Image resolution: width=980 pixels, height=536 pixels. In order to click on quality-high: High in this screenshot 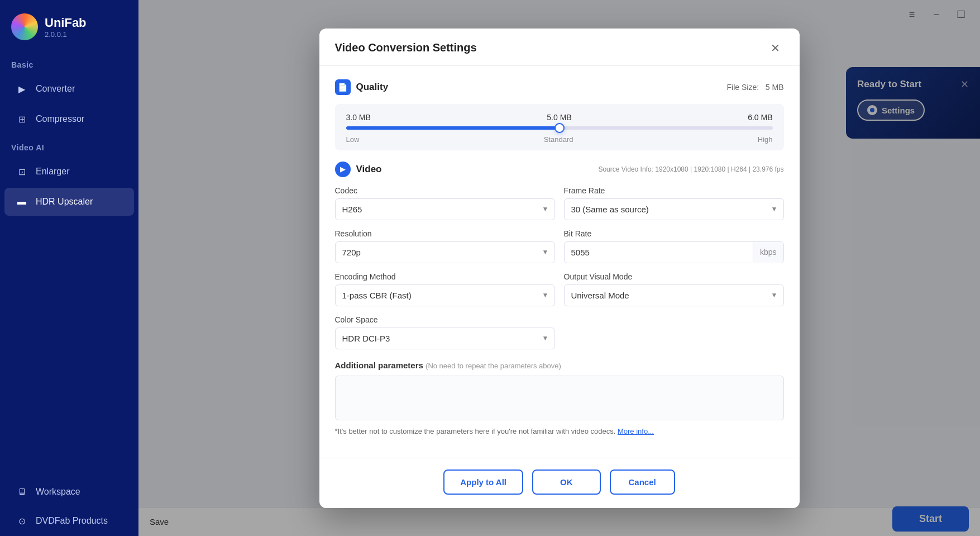, I will do `click(765, 140)`.